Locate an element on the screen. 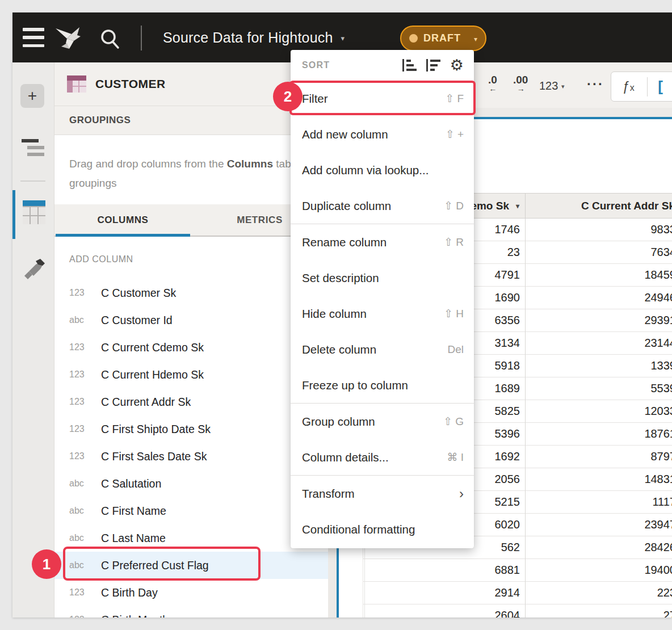  bracket-icon: [ is located at coordinates (661, 86).